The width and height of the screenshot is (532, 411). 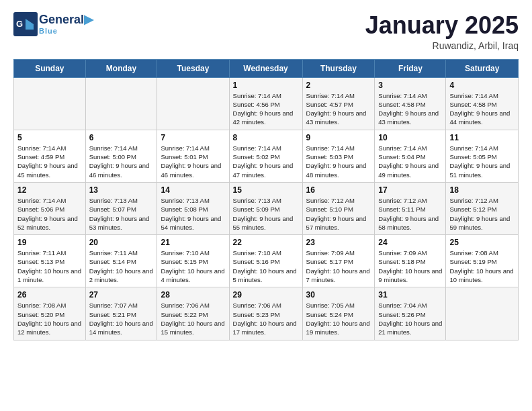 What do you see at coordinates (410, 261) in the screenshot?
I see `table-row: 24Sunrise: 7:09 AM Sunset: 5:18 PM Dayli…` at bounding box center [410, 261].